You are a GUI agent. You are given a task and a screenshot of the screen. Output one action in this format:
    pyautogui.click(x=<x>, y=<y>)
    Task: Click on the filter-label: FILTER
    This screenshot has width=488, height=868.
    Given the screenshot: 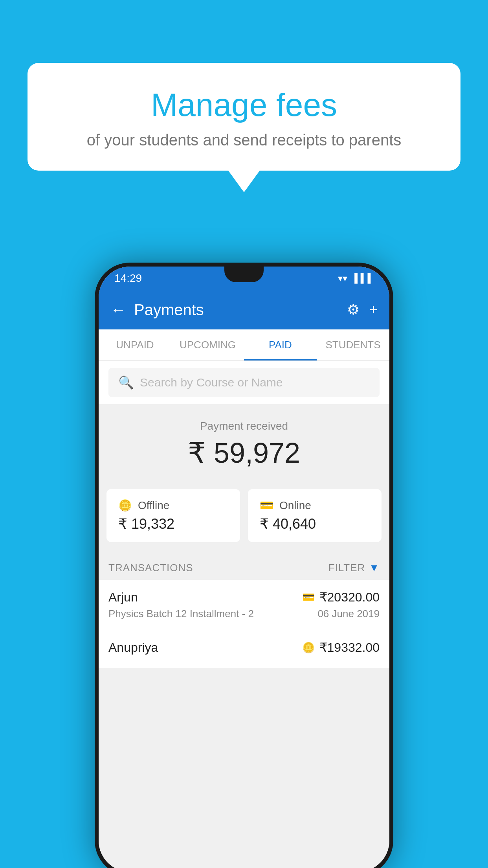 What is the action you would take?
    pyautogui.click(x=347, y=568)
    